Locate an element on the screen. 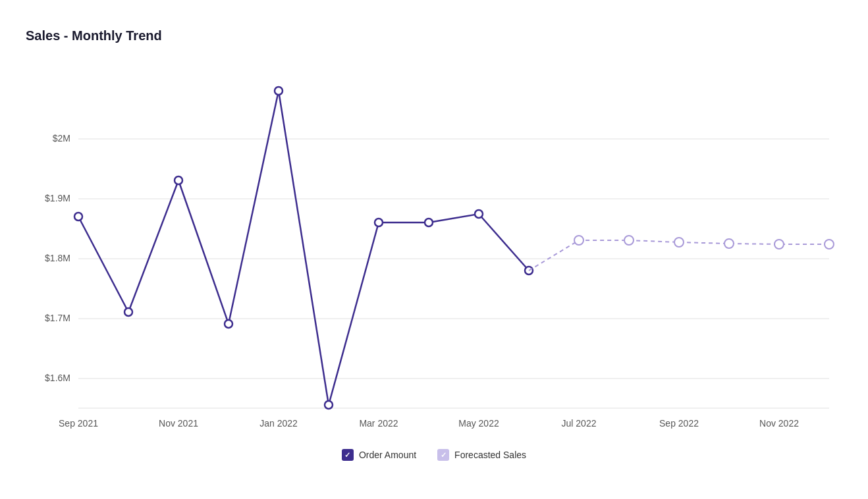 The height and width of the screenshot is (499, 868). chart-title: Sales - Monthly Trend is located at coordinates (434, 36).